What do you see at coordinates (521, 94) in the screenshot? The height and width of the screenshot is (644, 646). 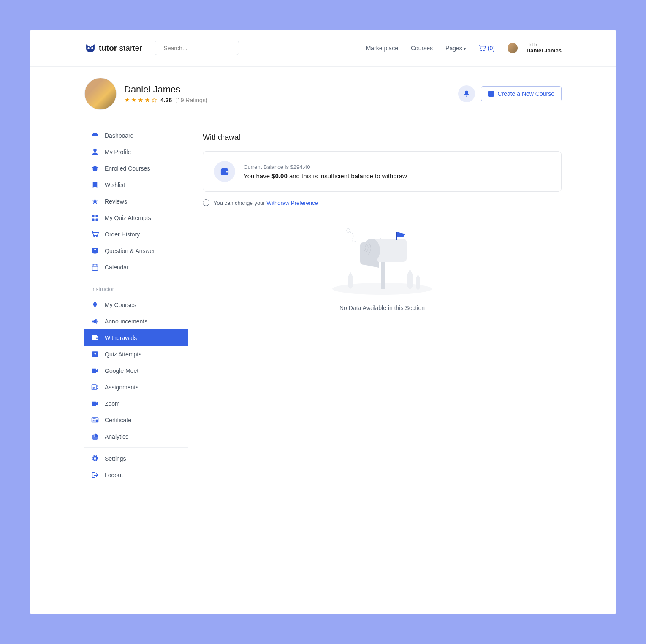 I see `create-course-button: + Create a New Course` at bounding box center [521, 94].